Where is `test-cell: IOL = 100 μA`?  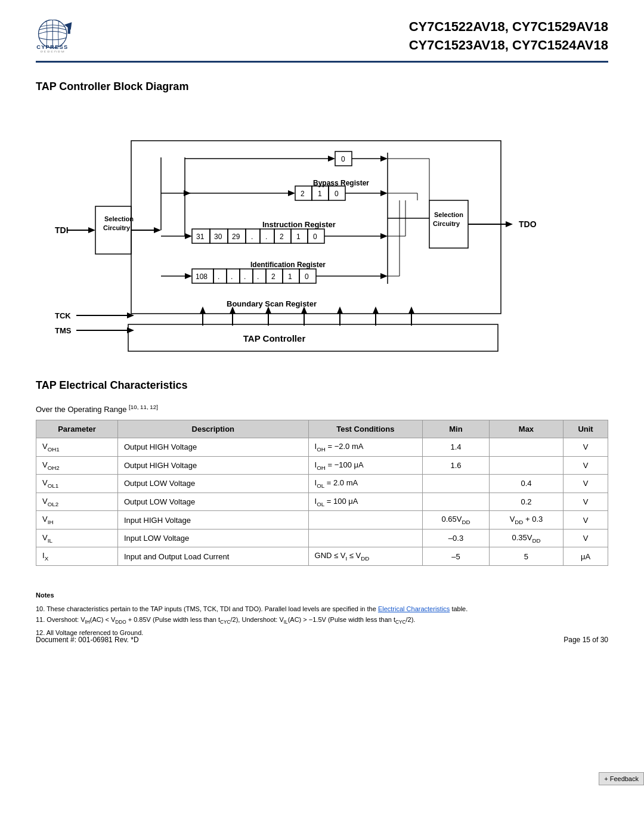 test-cell: IOL = 100 μA is located at coordinates (366, 502).